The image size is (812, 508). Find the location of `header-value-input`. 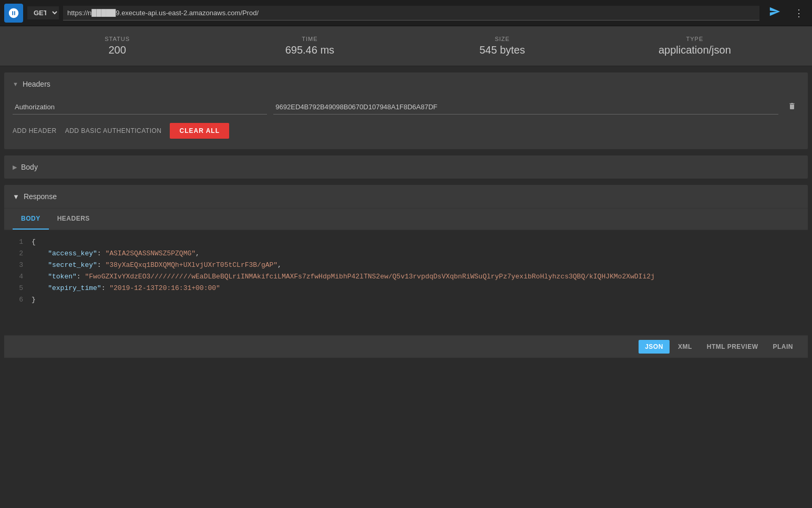

header-value-input is located at coordinates (526, 107).